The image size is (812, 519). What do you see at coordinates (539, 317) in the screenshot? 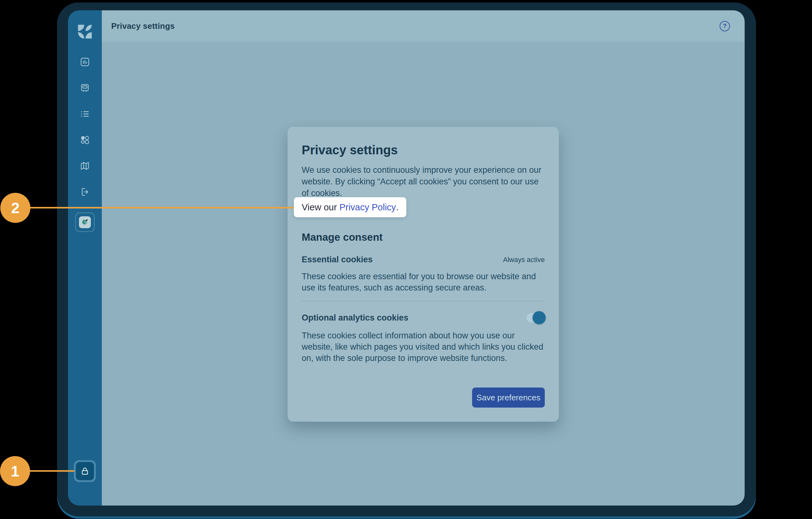
I see `toggle-knob` at bounding box center [539, 317].